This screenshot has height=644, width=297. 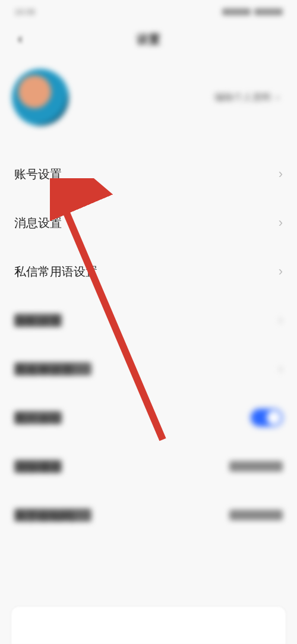 I want to click on status-time: 16:08, so click(x=25, y=12).